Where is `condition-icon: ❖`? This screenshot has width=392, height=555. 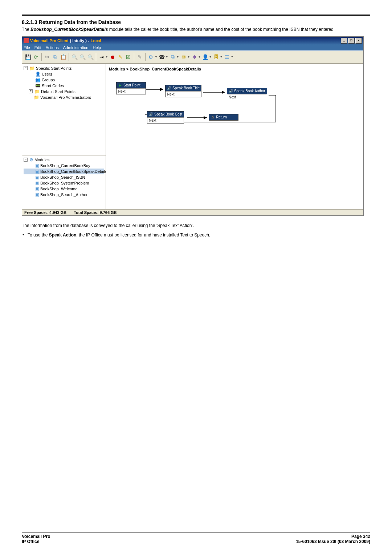 condition-icon: ❖ is located at coordinates (195, 57).